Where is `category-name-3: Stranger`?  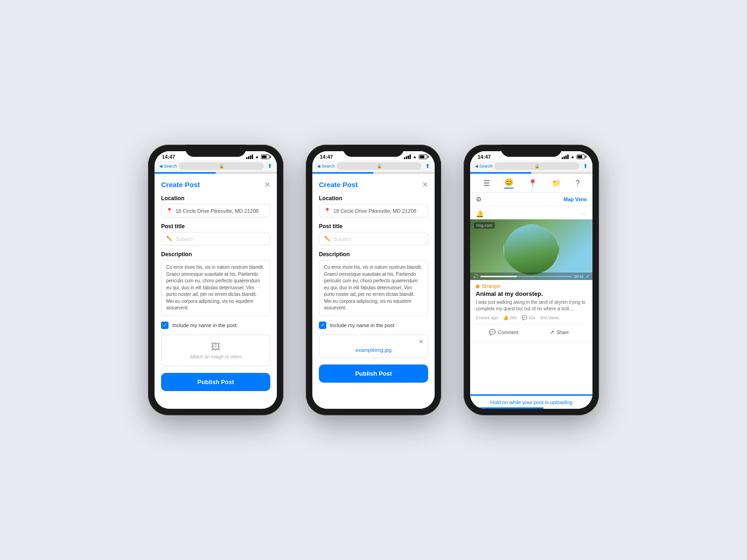 category-name-3: Stranger is located at coordinates (491, 287).